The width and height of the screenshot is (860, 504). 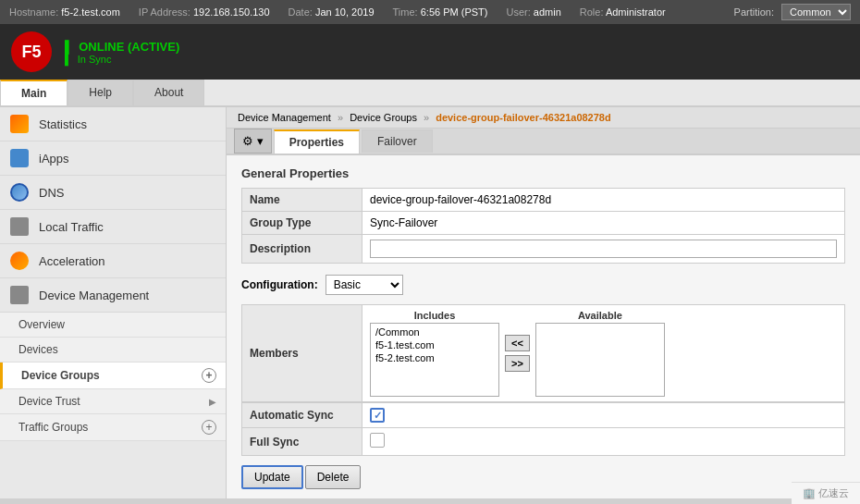 What do you see at coordinates (435, 353) in the screenshot?
I see `includes-section: Includes /Common f5-1.test.com f5-2.test…` at bounding box center [435, 353].